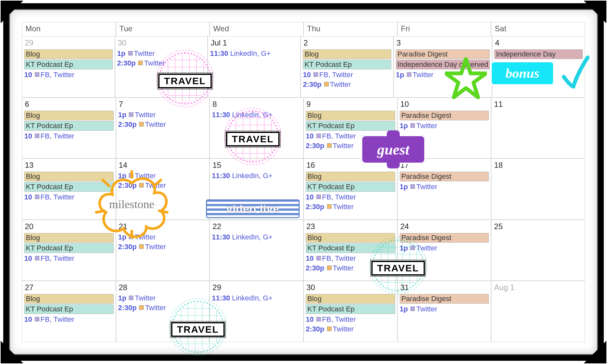 The height and width of the screenshot is (364, 607). What do you see at coordinates (69, 128) in the screenshot?
I see `calendar-day: 6BlogKT Podcast Ep10 FB, Twitter` at bounding box center [69, 128].